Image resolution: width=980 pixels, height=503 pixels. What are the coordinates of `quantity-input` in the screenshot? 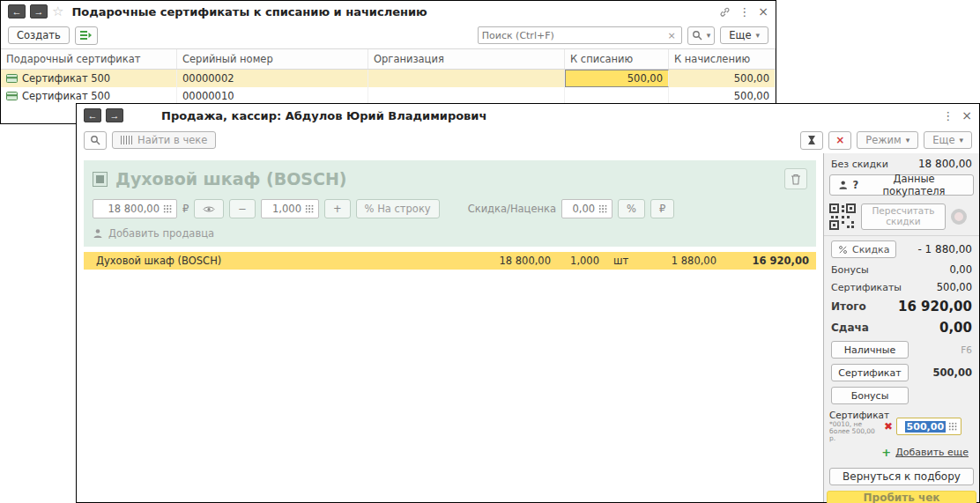 It's located at (284, 209).